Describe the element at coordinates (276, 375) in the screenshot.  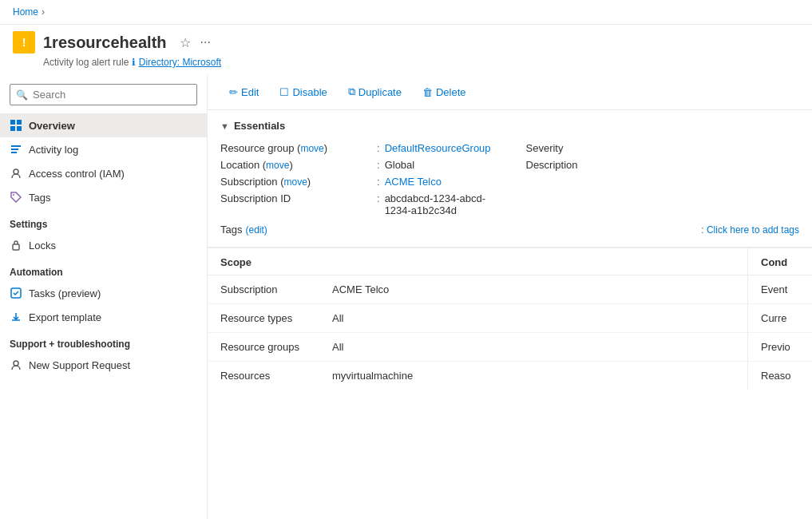
I see `scope-label-resources: Resources` at that location.